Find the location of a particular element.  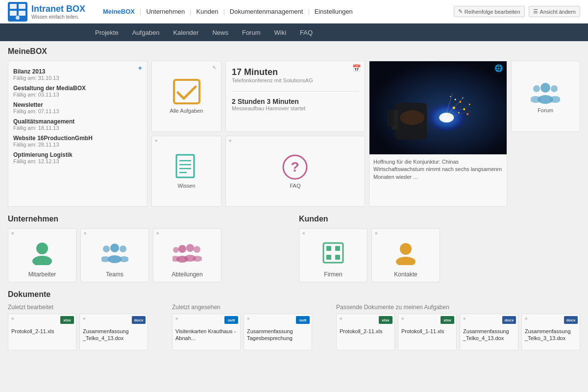

timer-messe: Messeaufbau Hannover startet is located at coordinates (295, 108).